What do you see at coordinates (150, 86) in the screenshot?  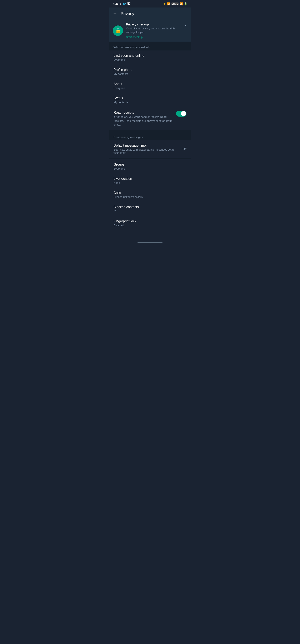 I see `about-item: About Everyone` at bounding box center [150, 86].